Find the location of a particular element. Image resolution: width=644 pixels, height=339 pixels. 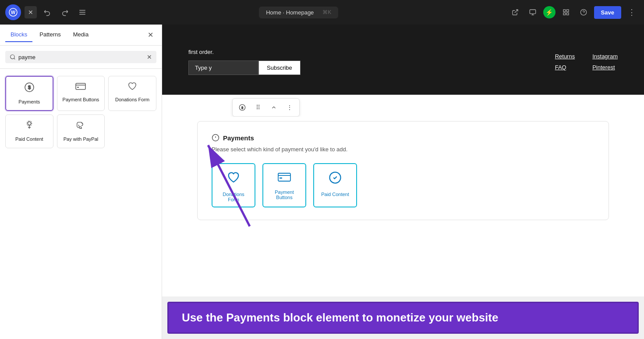

payments-block-title: Payments is located at coordinates (403, 138).